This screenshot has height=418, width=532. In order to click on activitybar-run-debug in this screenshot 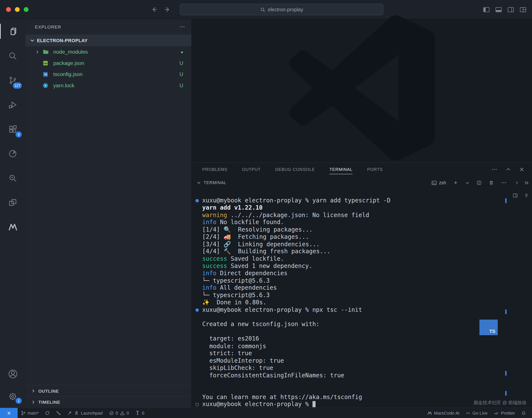, I will do `click(13, 104)`.